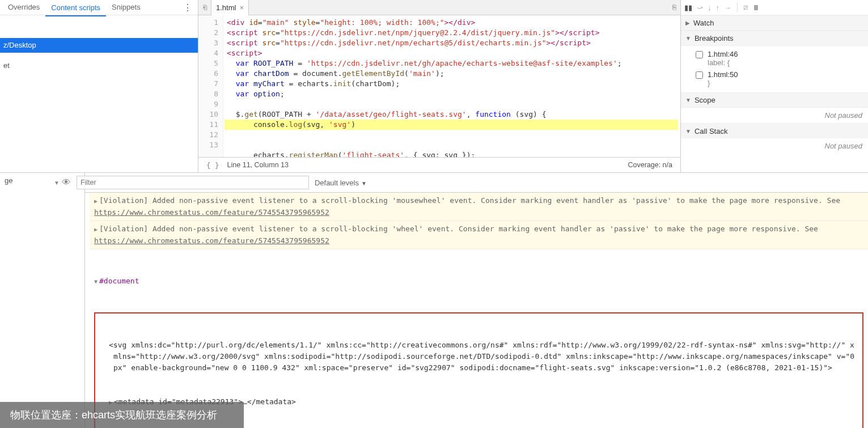 The height and width of the screenshot is (428, 868). What do you see at coordinates (193, 183) in the screenshot?
I see `filter-input` at bounding box center [193, 183].